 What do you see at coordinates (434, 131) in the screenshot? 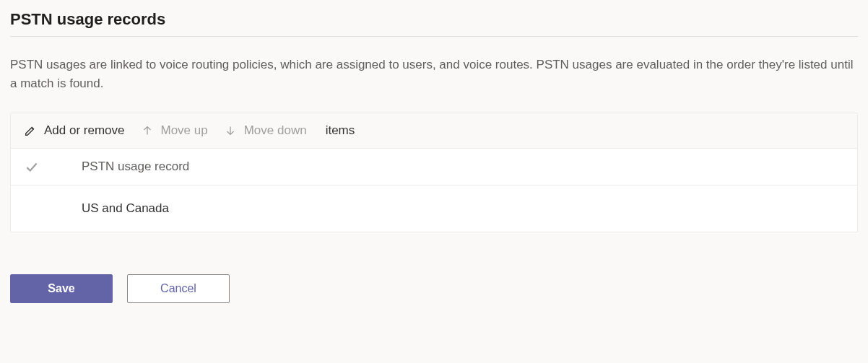
I see `toolbar: Add or remove Move up Move down items` at bounding box center [434, 131].